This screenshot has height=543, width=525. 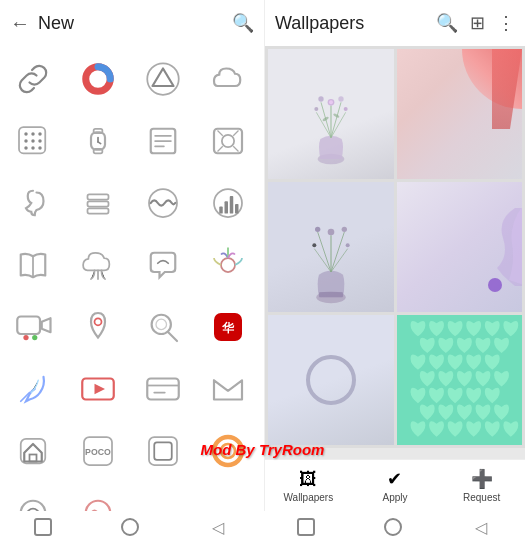 What do you see at coordinates (98, 79) in the screenshot?
I see `icon-donut` at bounding box center [98, 79].